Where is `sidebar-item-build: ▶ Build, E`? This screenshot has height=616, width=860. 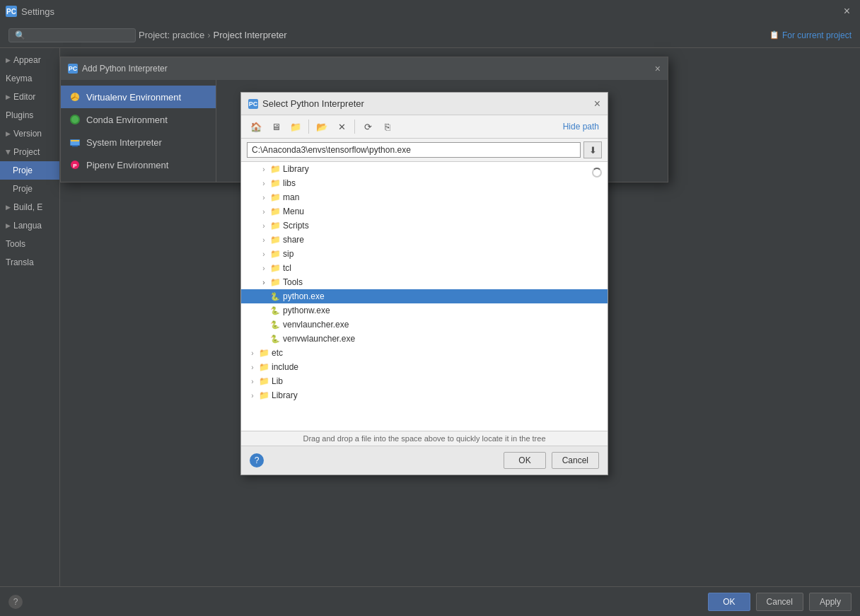 sidebar-item-build: ▶ Build, E is located at coordinates (30, 207).